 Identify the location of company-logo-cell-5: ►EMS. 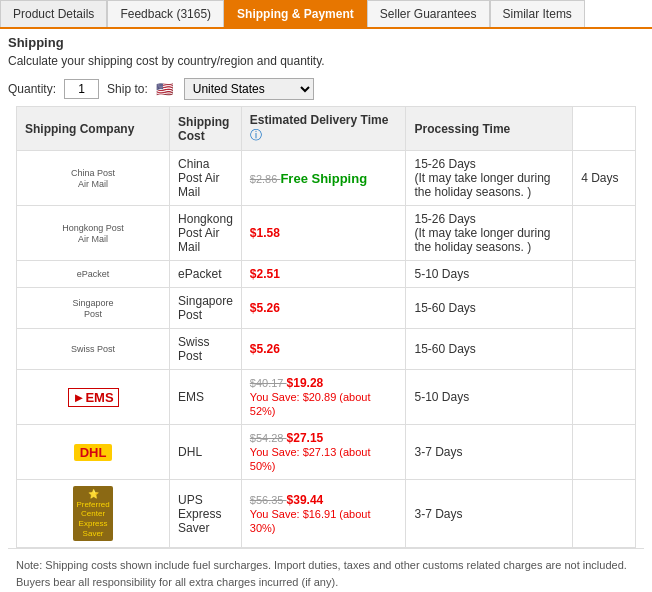
(94, 398).